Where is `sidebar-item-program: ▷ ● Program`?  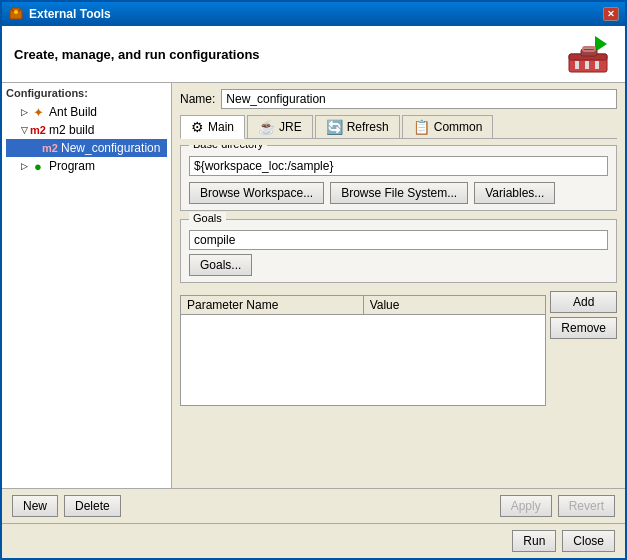
sidebar-item-program: ▷ ● Program is located at coordinates (86, 166).